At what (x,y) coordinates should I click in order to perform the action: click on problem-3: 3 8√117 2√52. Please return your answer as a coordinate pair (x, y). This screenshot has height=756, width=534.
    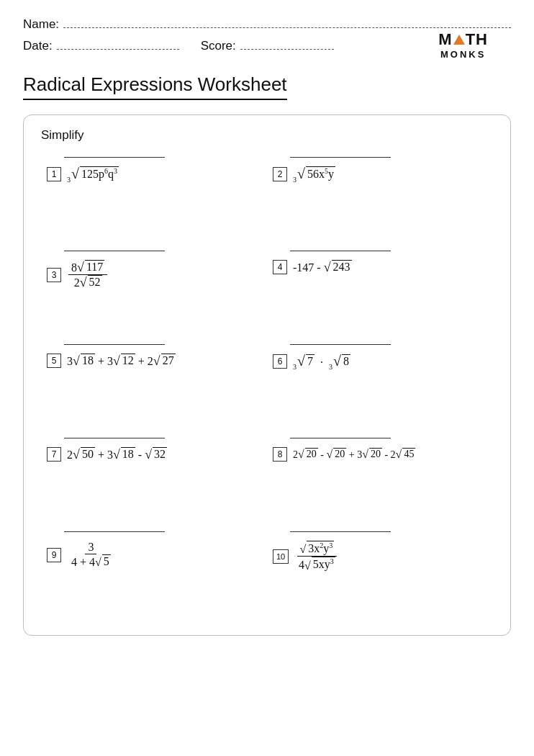
    Looking at the image, I should click on (154, 290).